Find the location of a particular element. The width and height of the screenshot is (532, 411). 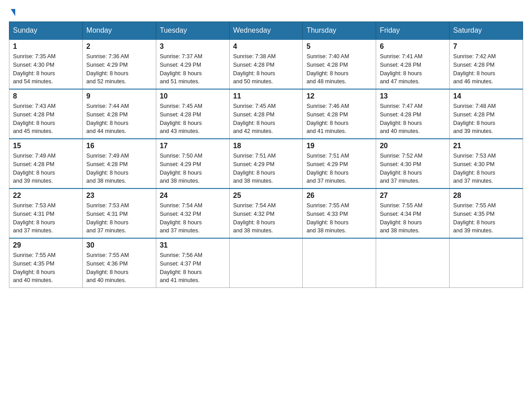

day-info: Sunrise: 7:41 AM Sunset: 4:28 PM Dayligh… is located at coordinates (413, 69).